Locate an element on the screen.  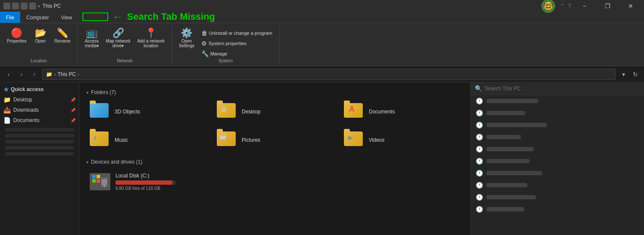
forward-btn: › is located at coordinates (21, 74).